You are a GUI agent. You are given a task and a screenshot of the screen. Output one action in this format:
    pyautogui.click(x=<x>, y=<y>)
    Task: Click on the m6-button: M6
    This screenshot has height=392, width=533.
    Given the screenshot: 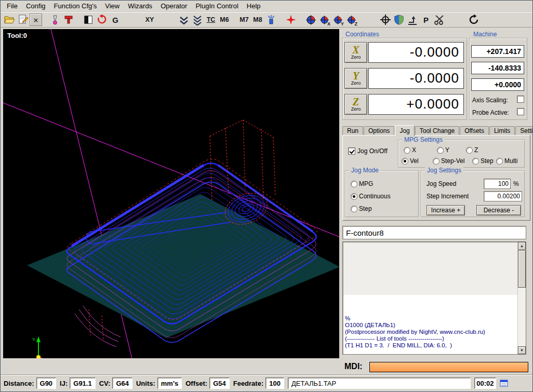 What is the action you would take?
    pyautogui.click(x=224, y=20)
    